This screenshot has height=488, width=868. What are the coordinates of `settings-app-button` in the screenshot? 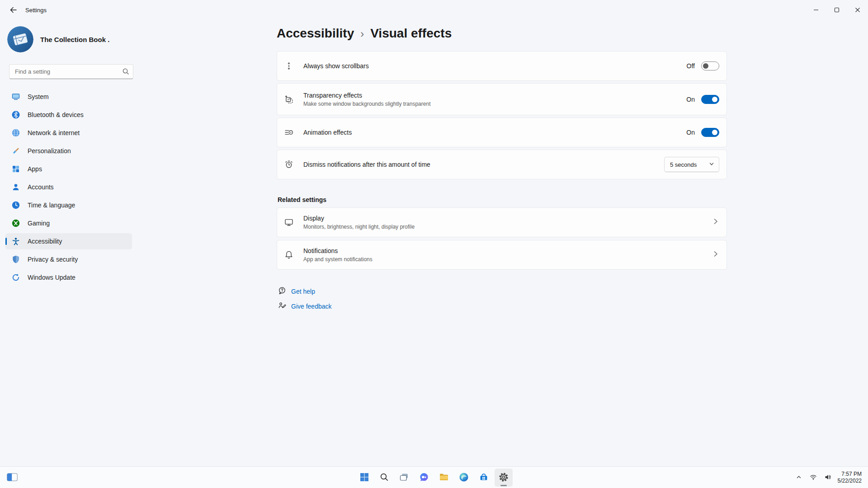 It's located at (504, 478).